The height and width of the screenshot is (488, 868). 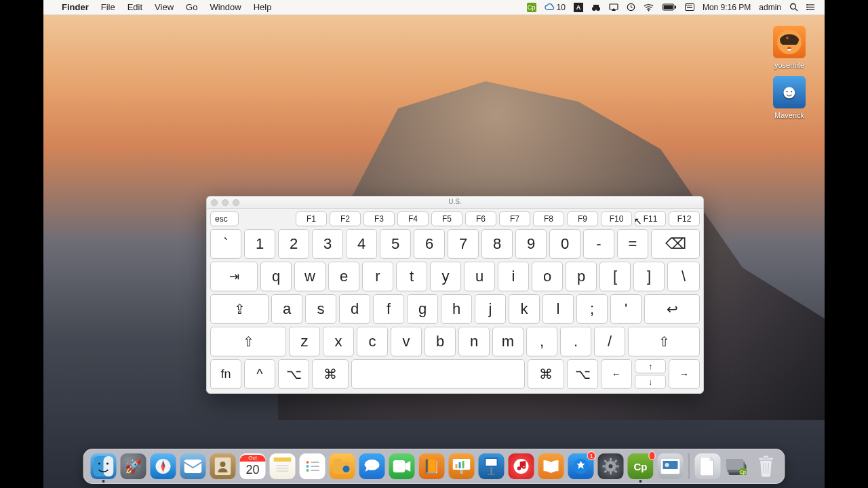 What do you see at coordinates (311, 219) in the screenshot?
I see `key-f1: F1` at bounding box center [311, 219].